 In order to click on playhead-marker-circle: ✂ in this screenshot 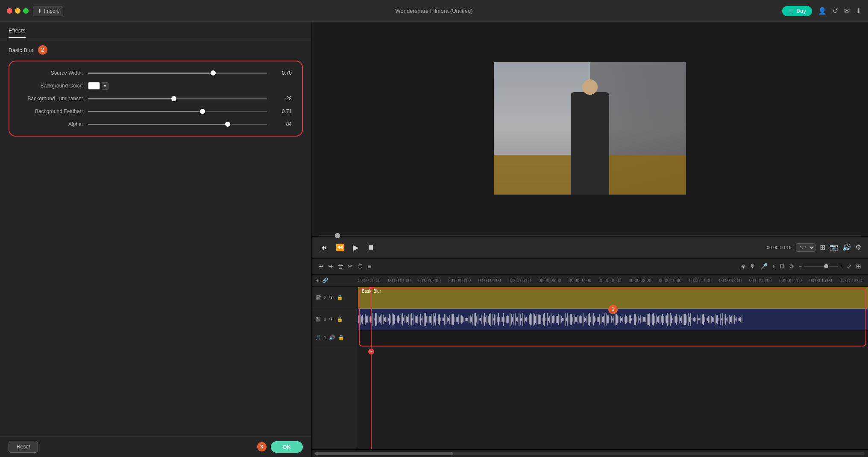, I will do `click(371, 352)`.